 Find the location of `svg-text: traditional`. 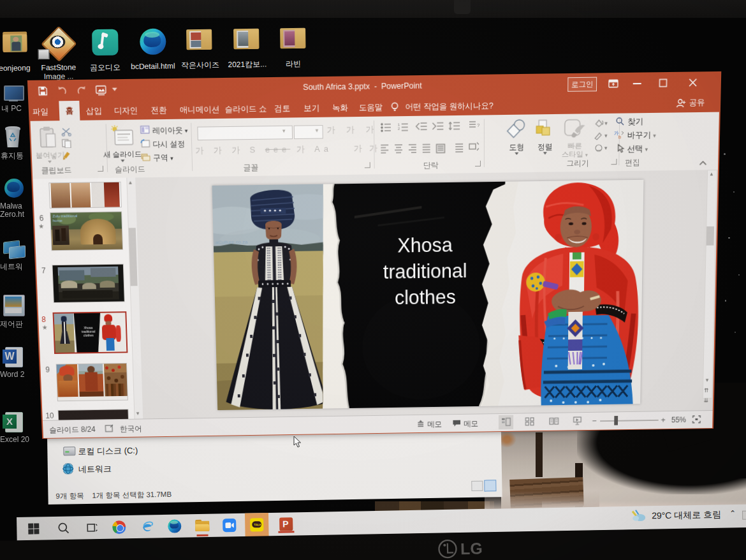

svg-text: traditional is located at coordinates (425, 272).